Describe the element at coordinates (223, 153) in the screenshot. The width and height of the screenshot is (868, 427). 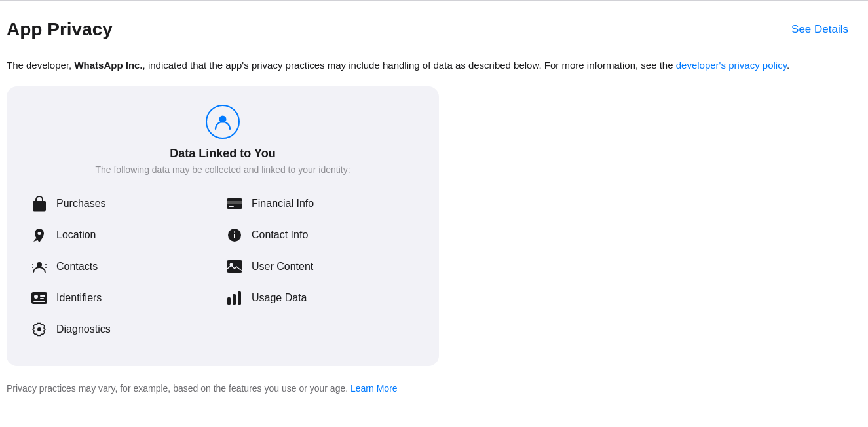
I see `card-title: Data Linked to You` at that location.